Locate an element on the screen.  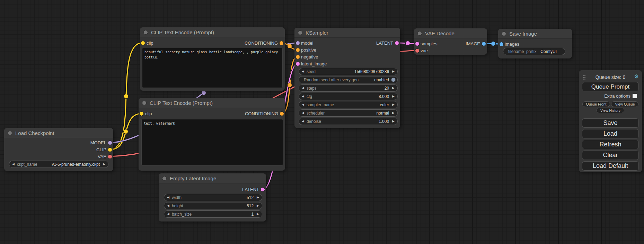
node-title-bar: KSampler is located at coordinates (347, 33).